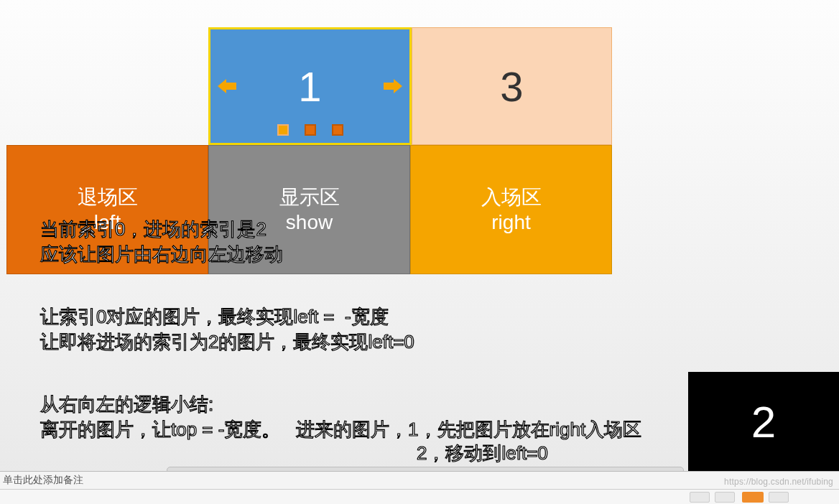 This screenshot has width=839, height=504. I want to click on zone-show-sub: show, so click(309, 223).